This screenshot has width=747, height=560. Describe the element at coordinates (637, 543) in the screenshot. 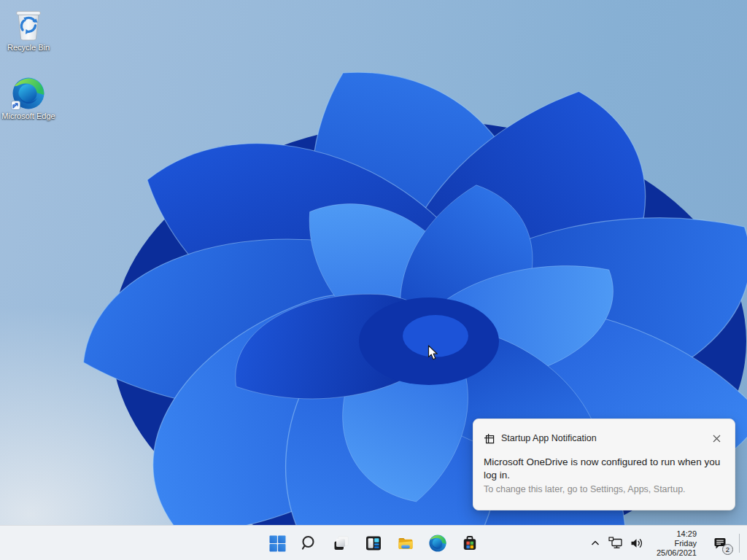

I see `volume-icon` at that location.